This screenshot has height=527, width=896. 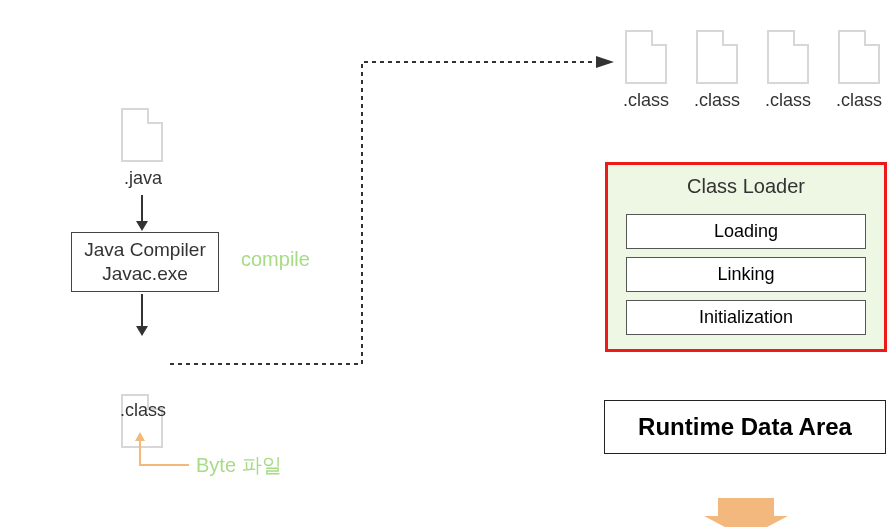 I want to click on step-linking: Linking, so click(x=746, y=274).